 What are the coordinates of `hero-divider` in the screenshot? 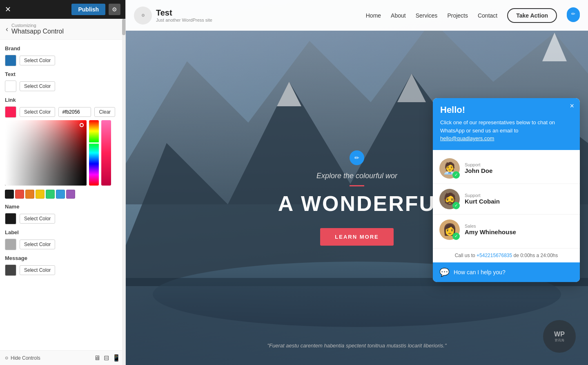 It's located at (357, 186).